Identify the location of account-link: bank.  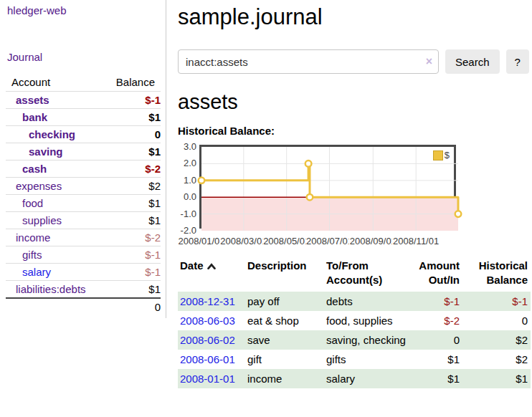
(34, 118).